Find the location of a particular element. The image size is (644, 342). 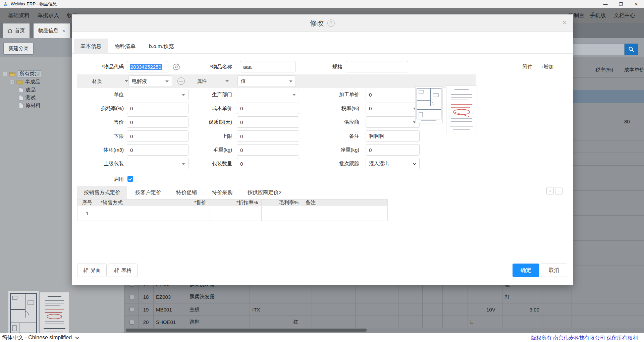

processing-price-input: 0 is located at coordinates (392, 95).